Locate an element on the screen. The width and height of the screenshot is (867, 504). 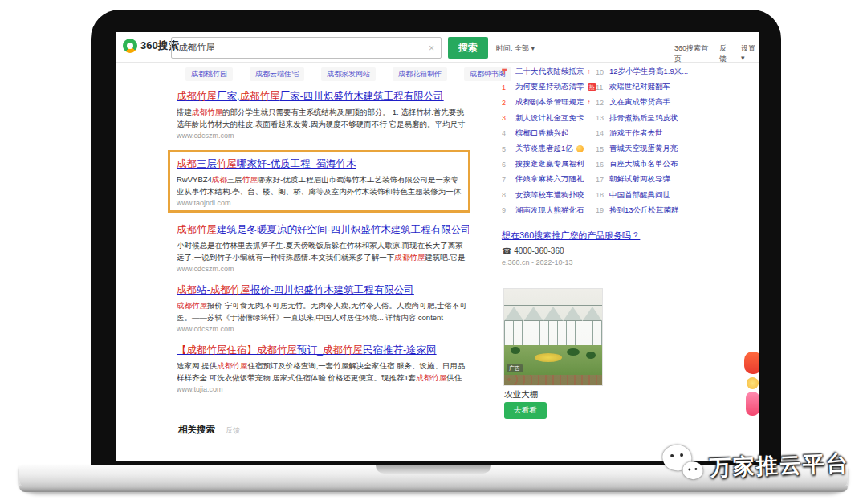
hot-item: 11欢瑞世纪对赌翻车 is located at coordinates (657, 87).